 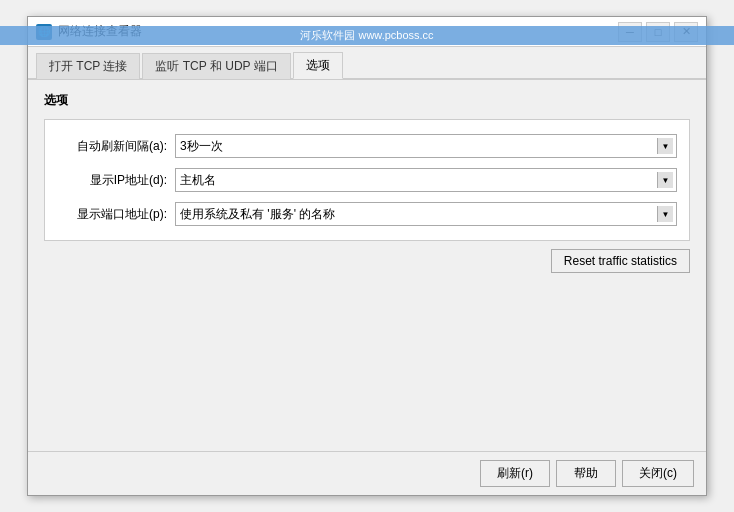 What do you see at coordinates (426, 214) in the screenshot?
I see `show-port-select: 端口号 使用系统及私有 '服务' 的名称 使用所有 '服务' 的名称` at bounding box center [426, 214].